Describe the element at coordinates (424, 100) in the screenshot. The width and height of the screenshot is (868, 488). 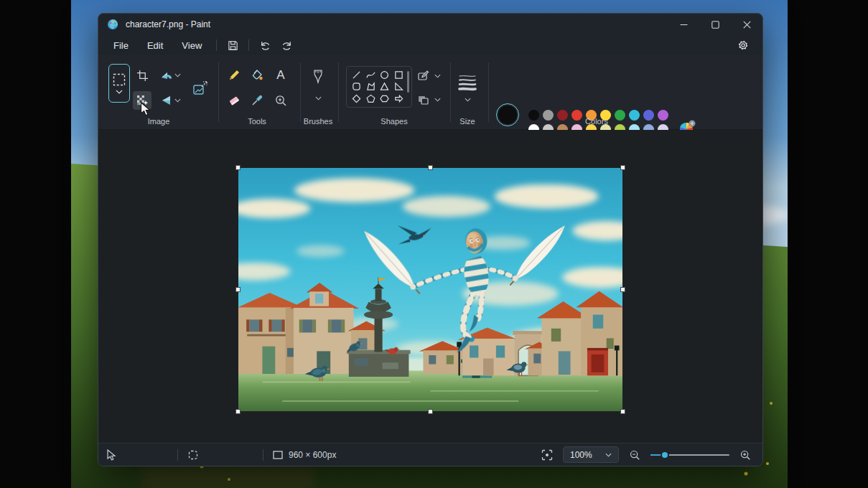
I see `shape-fill-button` at that location.